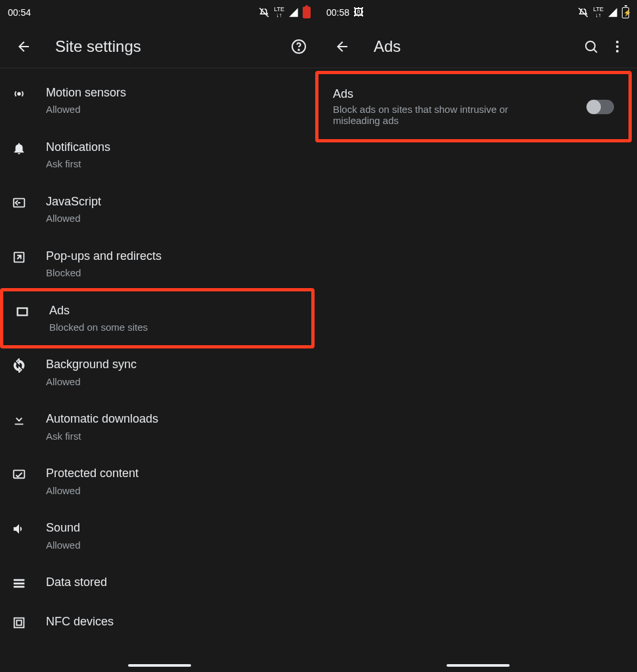 The height and width of the screenshot is (672, 637). What do you see at coordinates (19, 366) in the screenshot?
I see `sync-icon` at bounding box center [19, 366].